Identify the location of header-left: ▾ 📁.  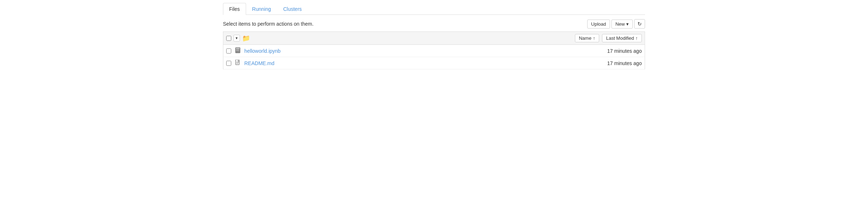
(238, 38).